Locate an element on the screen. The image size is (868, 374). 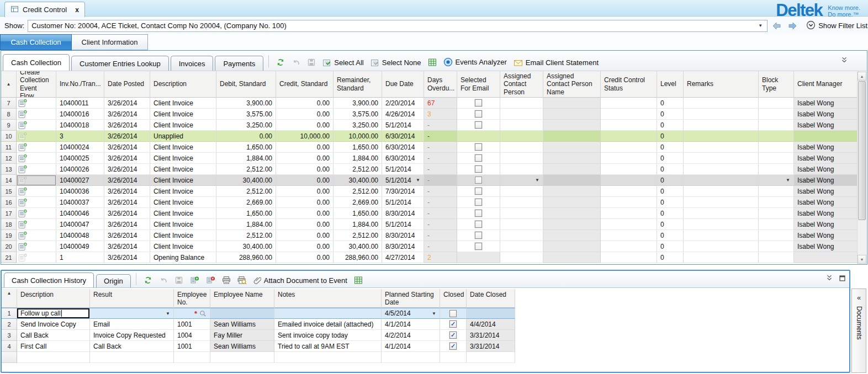
cell-date-closed is located at coordinates (491, 313).